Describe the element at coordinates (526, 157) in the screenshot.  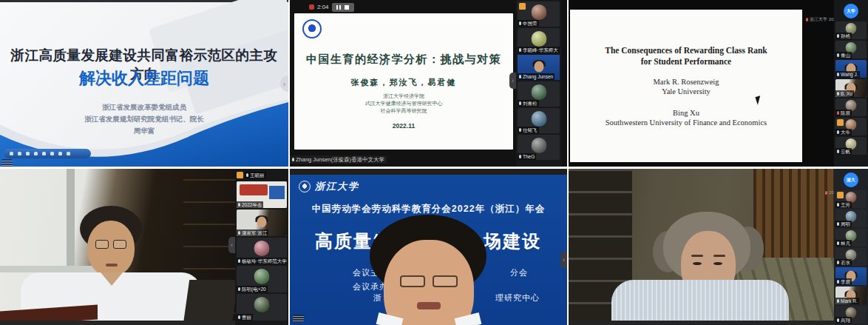
I see `participant-name-label: TheG` at that location.